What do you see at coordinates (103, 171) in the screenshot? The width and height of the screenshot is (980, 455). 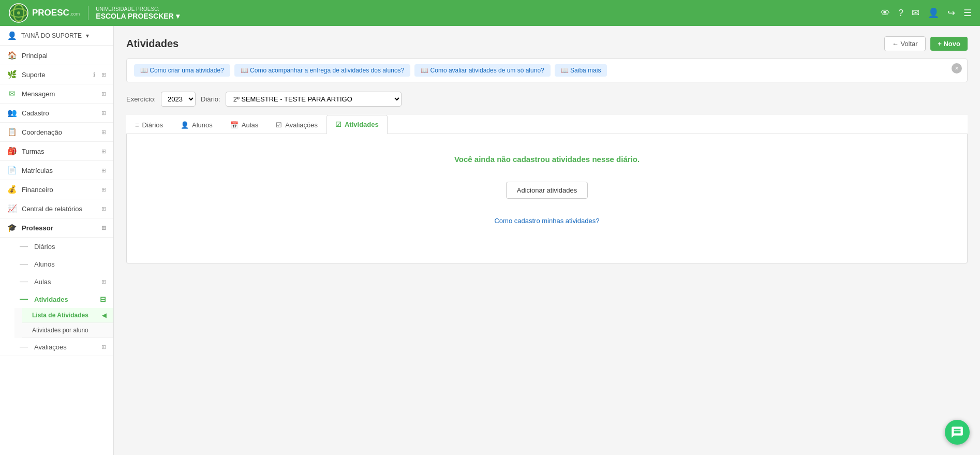 I see `matriculas-expand-icon: ⊞` at bounding box center [103, 171].